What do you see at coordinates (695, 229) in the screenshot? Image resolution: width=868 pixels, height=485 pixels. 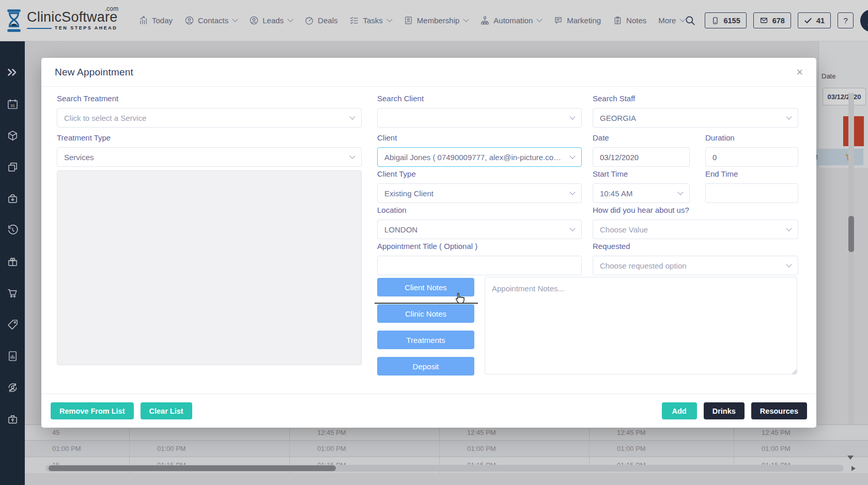 I see `referral-select: Choose Value` at bounding box center [695, 229].